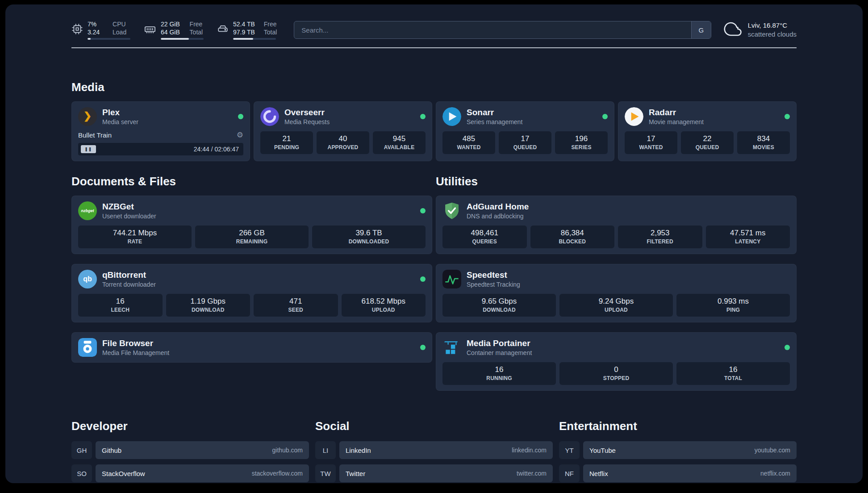 Image resolution: width=868 pixels, height=493 pixels. Describe the element at coordinates (499, 373) in the screenshot. I see `stat-running: 16 RUNNING` at that location.